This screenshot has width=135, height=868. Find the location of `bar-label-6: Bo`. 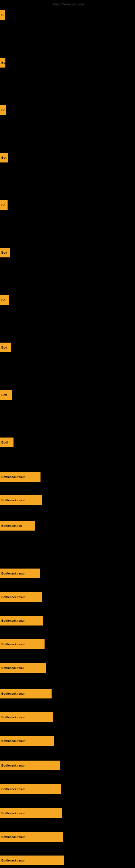

bar-label-6: Bo is located at coordinates (5, 300).